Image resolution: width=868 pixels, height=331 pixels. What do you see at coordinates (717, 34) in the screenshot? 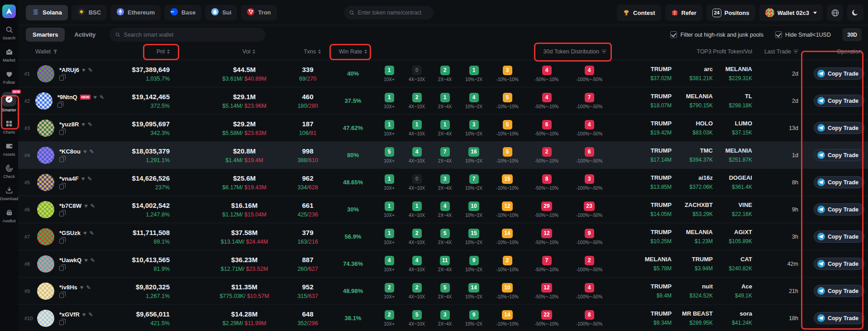
I see `filter-checkbox: Filter out high-risk and junk pools` at bounding box center [717, 34].